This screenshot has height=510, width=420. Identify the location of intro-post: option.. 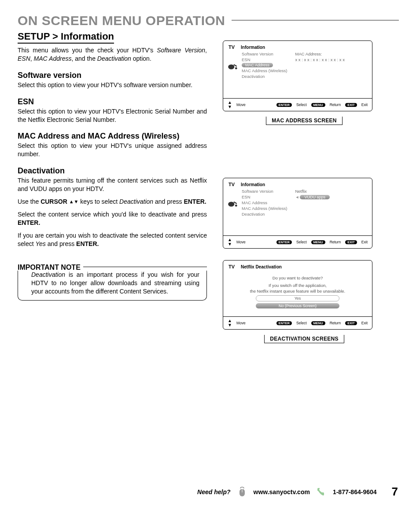
(141, 59).